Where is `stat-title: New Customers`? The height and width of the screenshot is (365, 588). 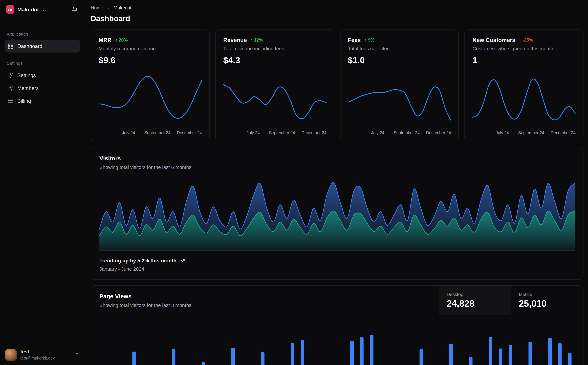 stat-title: New Customers is located at coordinates (494, 40).